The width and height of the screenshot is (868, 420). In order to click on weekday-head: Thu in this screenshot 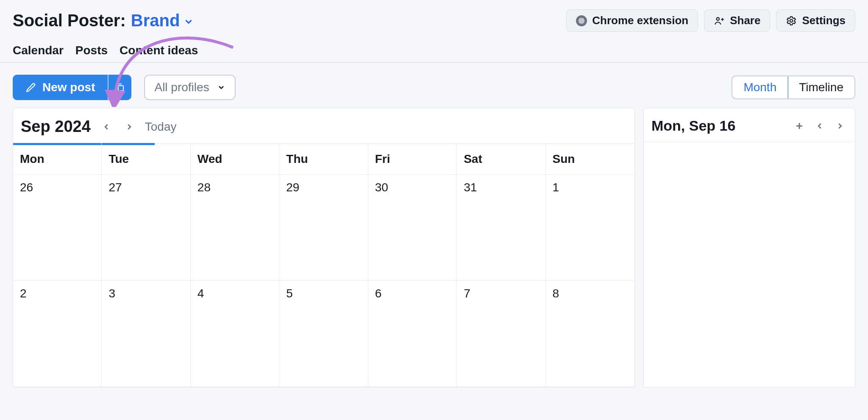, I will do `click(324, 160)`.